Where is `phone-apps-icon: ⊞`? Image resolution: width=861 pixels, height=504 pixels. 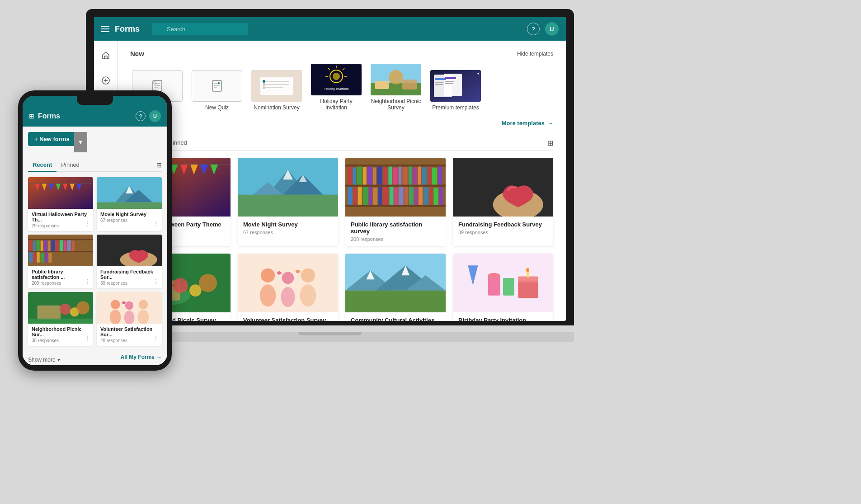 phone-apps-icon: ⊞ is located at coordinates (32, 116).